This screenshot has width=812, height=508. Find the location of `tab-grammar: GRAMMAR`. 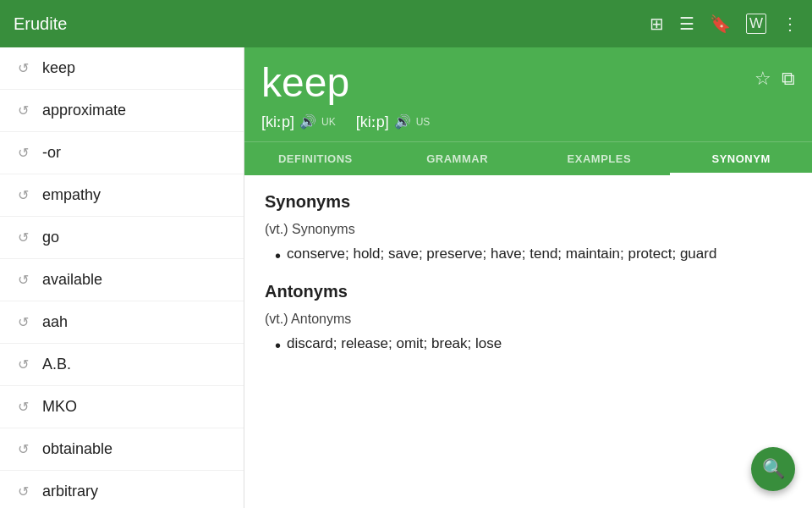

tab-grammar: GRAMMAR is located at coordinates (458, 159).